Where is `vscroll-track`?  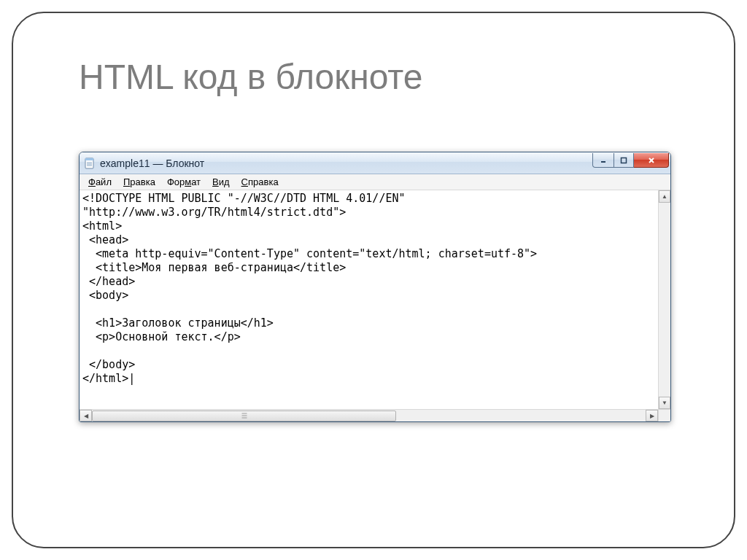 vscroll-track is located at coordinates (665, 300).